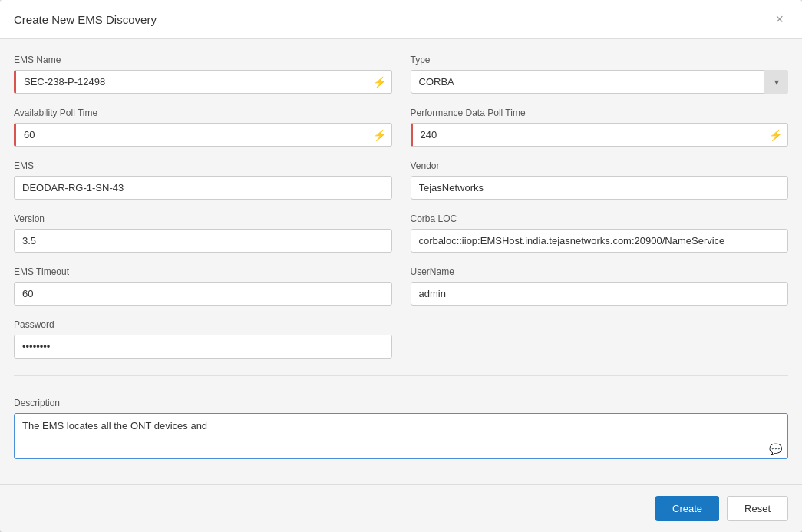 The width and height of the screenshot is (802, 532). Describe the element at coordinates (203, 286) in the screenshot. I see `group-ems-timeout: EMS Timeout` at that location.